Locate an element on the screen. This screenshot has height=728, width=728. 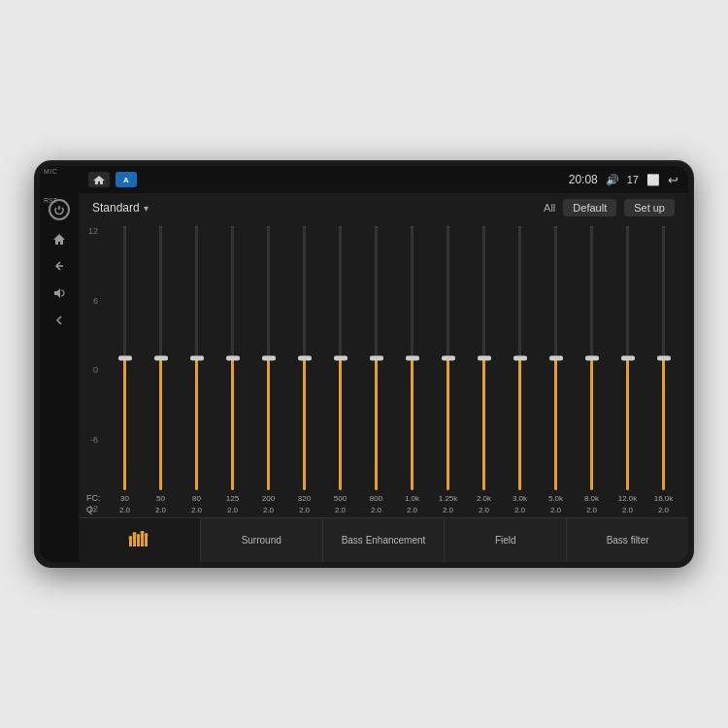
back-icon: ↩ is located at coordinates (674, 181).